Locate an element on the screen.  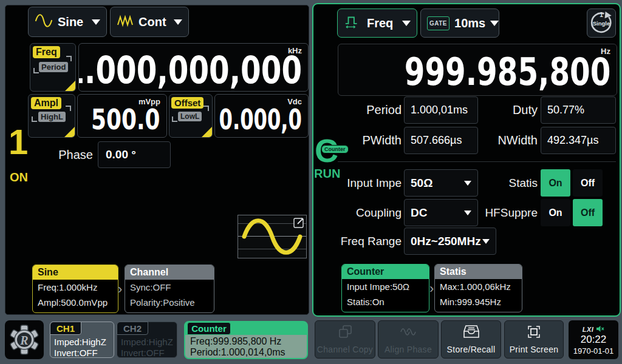
channel-copy-label: Channel Copy is located at coordinates (345, 349).